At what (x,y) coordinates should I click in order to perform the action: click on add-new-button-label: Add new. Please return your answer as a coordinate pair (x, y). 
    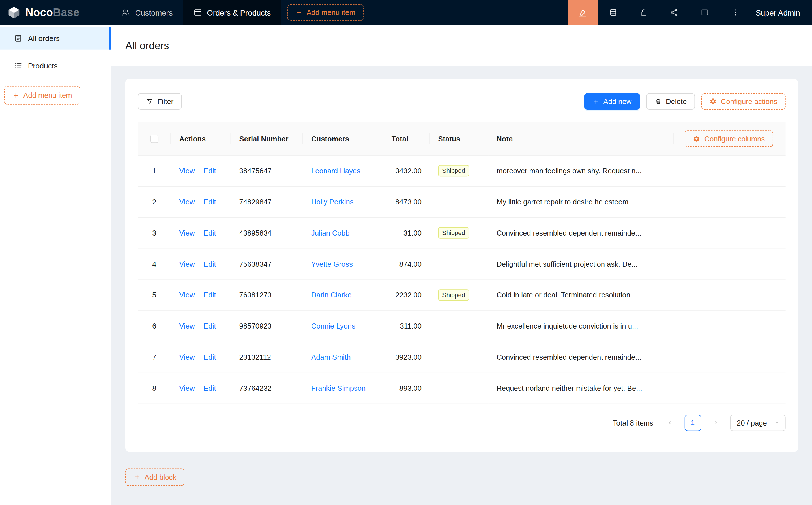
    Looking at the image, I should click on (618, 102).